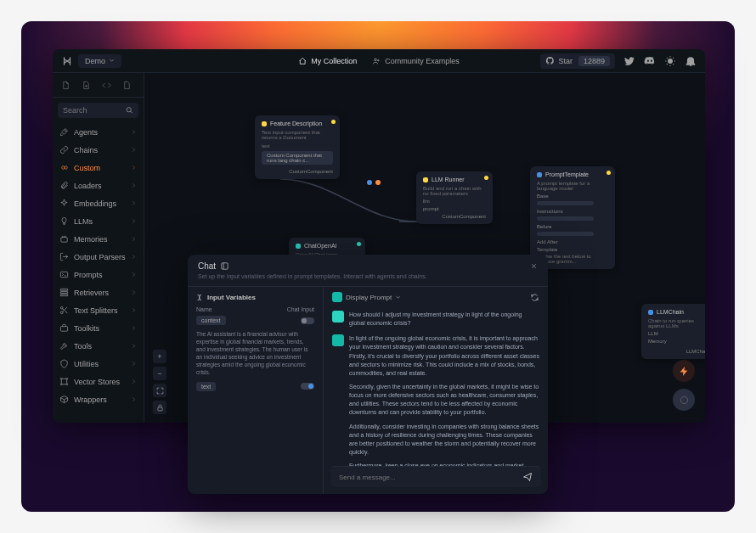  What do you see at coordinates (90, 400) in the screenshot?
I see `sidebar-item-label: Wrappers` at bounding box center [90, 400].